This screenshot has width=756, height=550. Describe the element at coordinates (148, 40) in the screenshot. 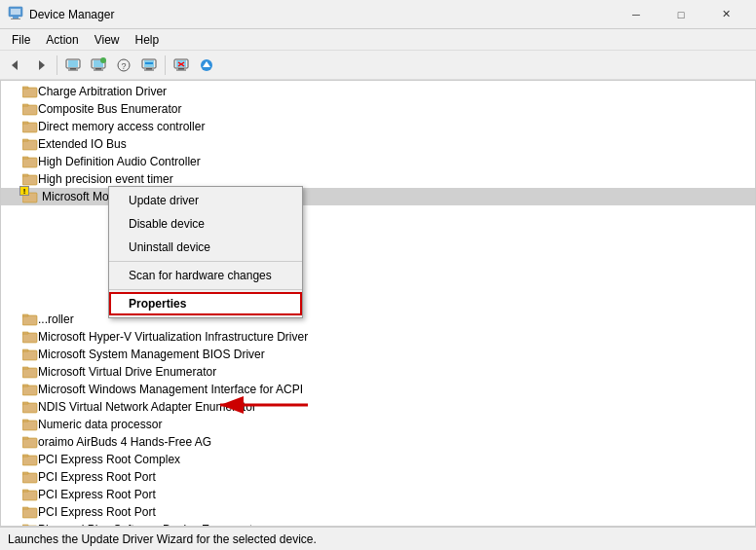

I see `menu-help: Help` at that location.